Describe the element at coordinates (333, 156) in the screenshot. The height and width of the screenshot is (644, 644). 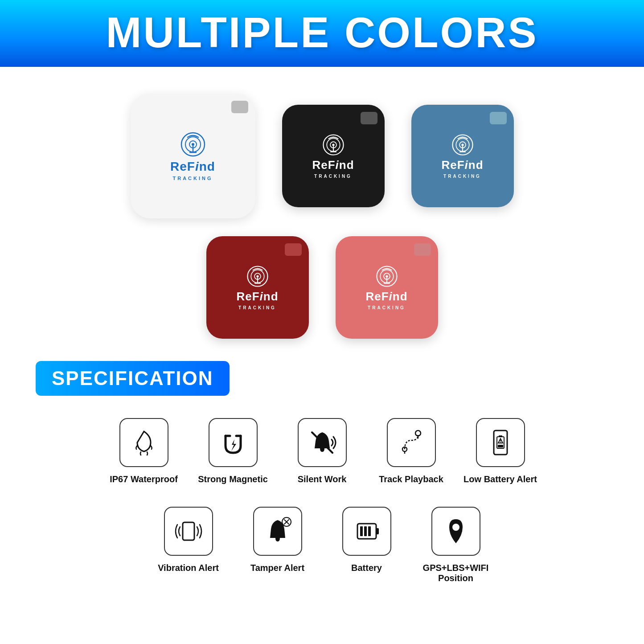
I see `device-logo-black: ReFind TRACKING` at that location.